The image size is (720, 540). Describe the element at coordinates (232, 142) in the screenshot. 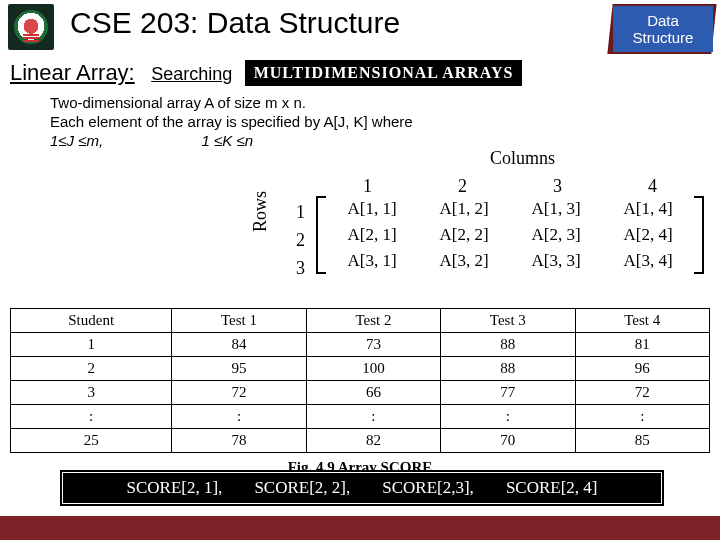

I see `body-line-3: 1≤J ≤m, 1 ≤K ≤n` at that location.